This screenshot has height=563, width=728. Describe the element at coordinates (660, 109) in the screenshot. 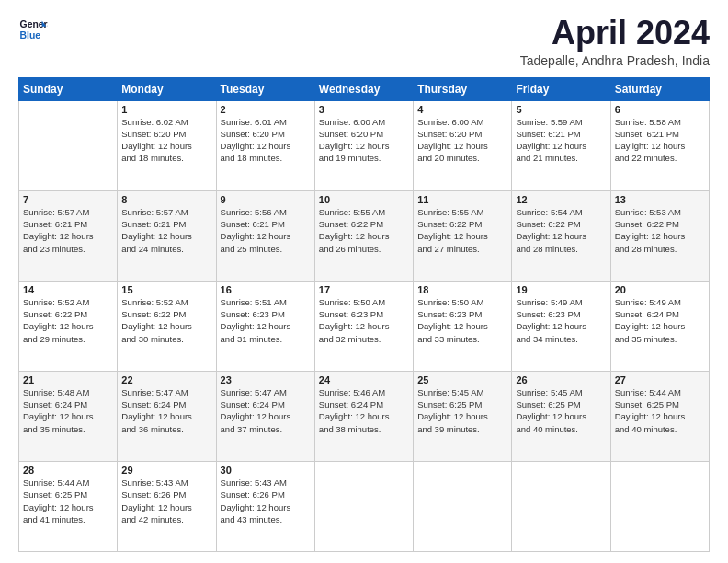

I see `day-number: 6` at that location.